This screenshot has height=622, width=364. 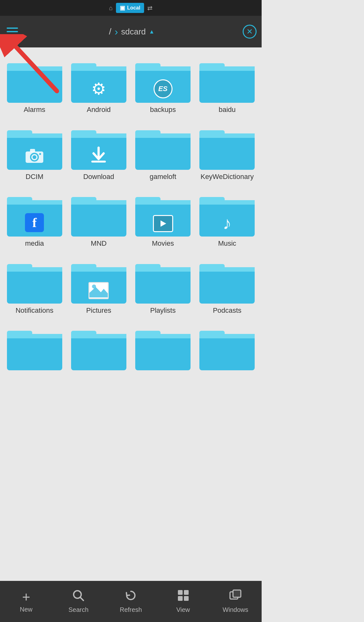 What do you see at coordinates (150, 8) in the screenshot?
I see `connect-icon: ⇄` at bounding box center [150, 8].